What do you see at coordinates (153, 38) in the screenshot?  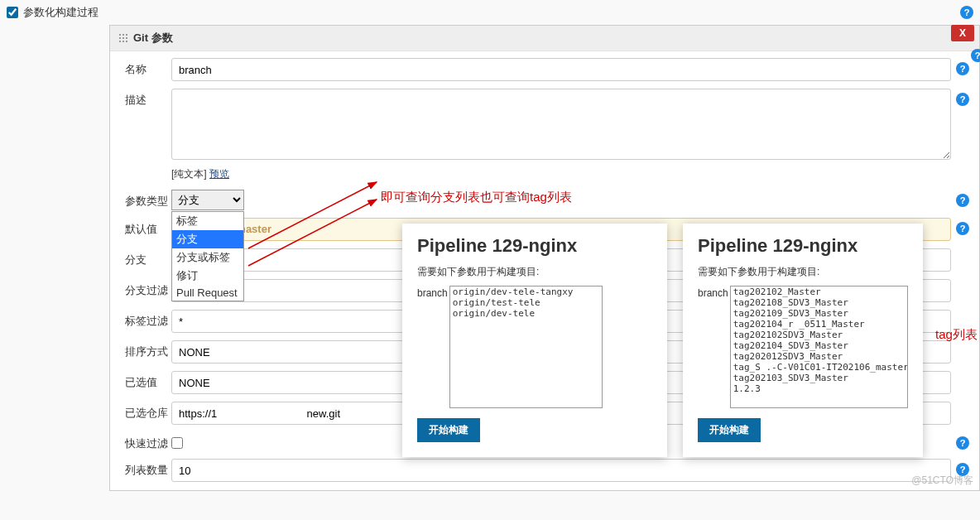 I see `panel-title: Git 参数` at bounding box center [153, 38].